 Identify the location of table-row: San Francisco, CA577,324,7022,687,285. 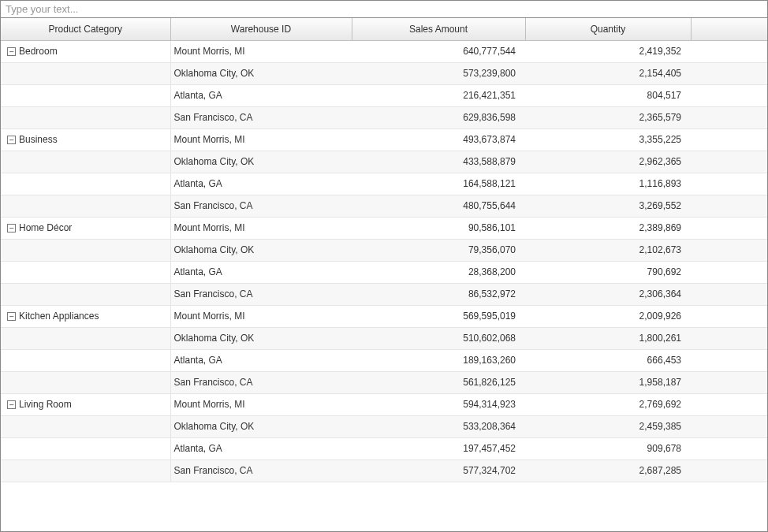
(384, 471).